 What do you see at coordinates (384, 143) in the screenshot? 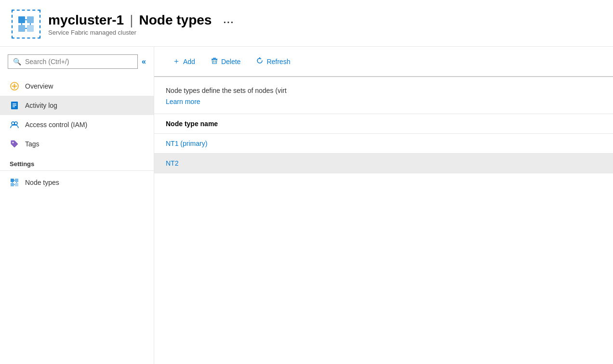
I see `node-type-table: Node type name NT1 (primary) NT2` at bounding box center [384, 143].